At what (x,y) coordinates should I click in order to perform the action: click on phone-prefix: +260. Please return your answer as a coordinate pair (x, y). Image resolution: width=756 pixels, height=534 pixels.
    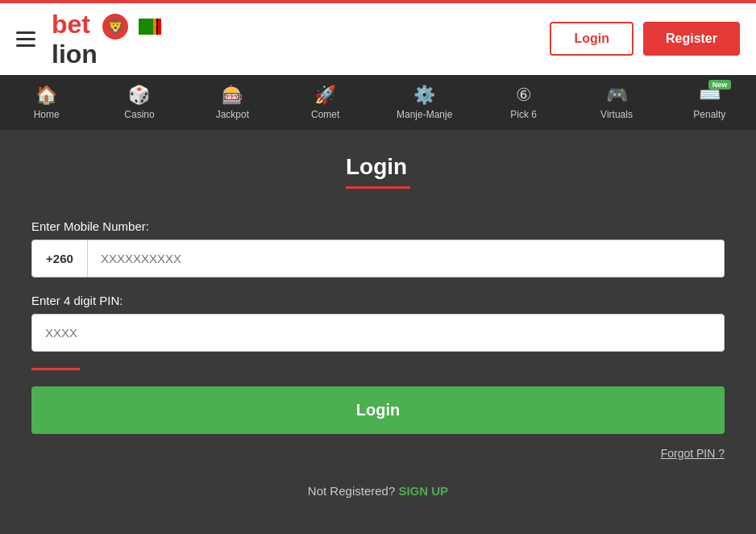
    Looking at the image, I should click on (60, 258).